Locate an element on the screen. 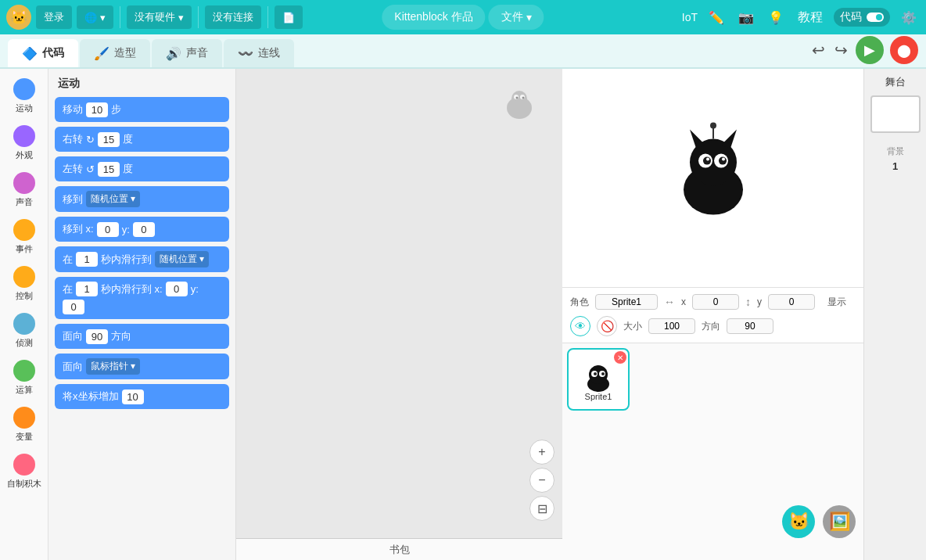 The width and height of the screenshot is (926, 560). edit-icon: ✏️ is located at coordinates (716, 17).